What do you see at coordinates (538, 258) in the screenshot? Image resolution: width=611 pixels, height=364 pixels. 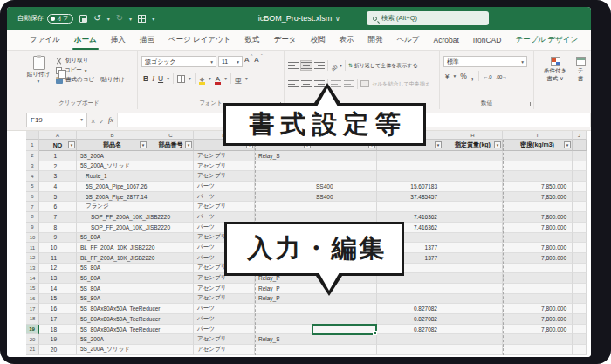 I see `cell-I12: 7,800.000` at bounding box center [538, 258].